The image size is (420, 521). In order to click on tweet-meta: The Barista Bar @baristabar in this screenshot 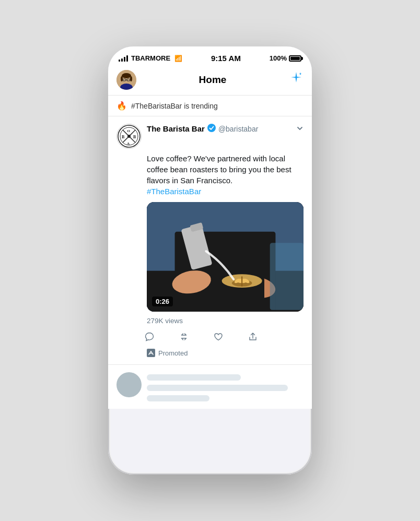, I will do `click(221, 128)`.